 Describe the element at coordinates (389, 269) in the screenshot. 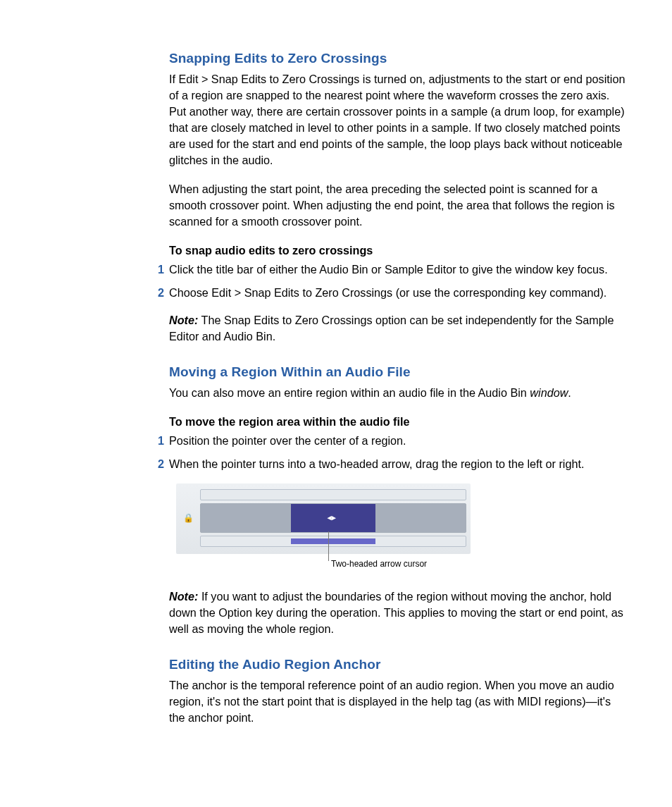

I see `step-text: Click the title bar of either the Audio …` at that location.